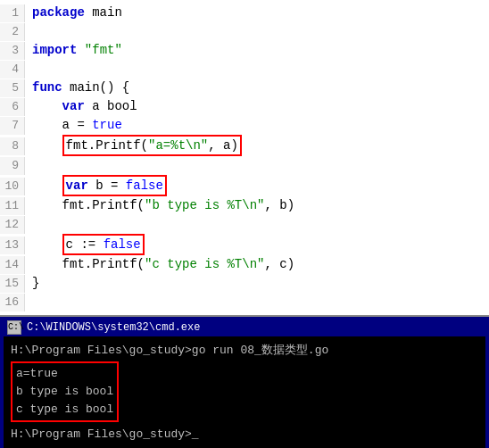  What do you see at coordinates (160, 264) in the screenshot?
I see `line-content-14: fmt.Printf("c type is %T\n", c)` at bounding box center [160, 264].